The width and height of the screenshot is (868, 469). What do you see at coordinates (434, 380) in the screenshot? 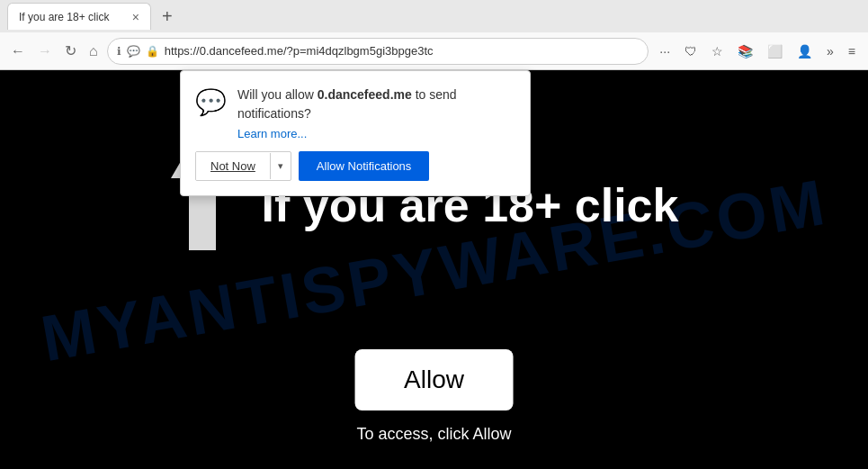
I see `allow-button: Allow` at bounding box center [434, 380].